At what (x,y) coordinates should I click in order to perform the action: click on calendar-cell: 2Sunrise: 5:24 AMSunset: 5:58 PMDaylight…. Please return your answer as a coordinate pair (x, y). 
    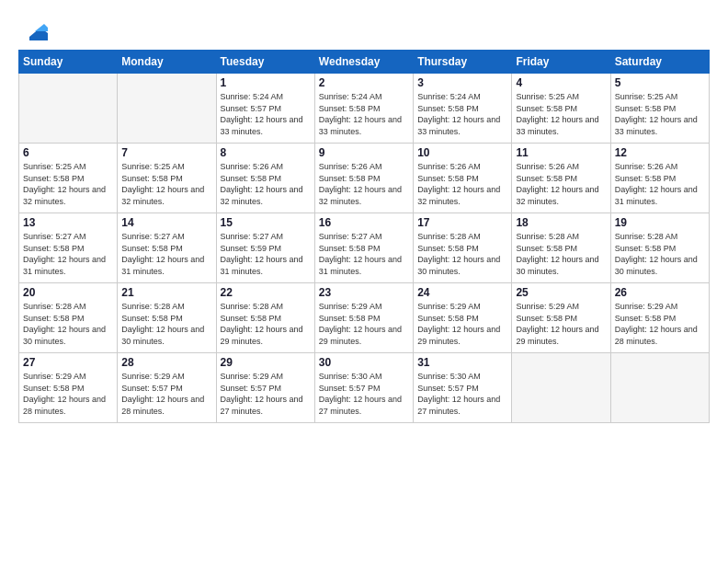
    Looking at the image, I should click on (364, 109).